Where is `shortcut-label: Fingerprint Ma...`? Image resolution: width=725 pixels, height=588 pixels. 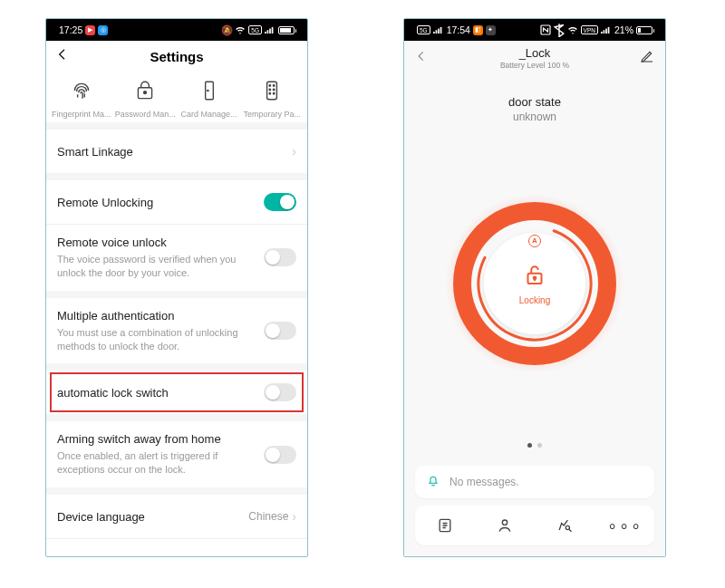
shortcut-label: Fingerprint Ma... is located at coordinates (82, 114).